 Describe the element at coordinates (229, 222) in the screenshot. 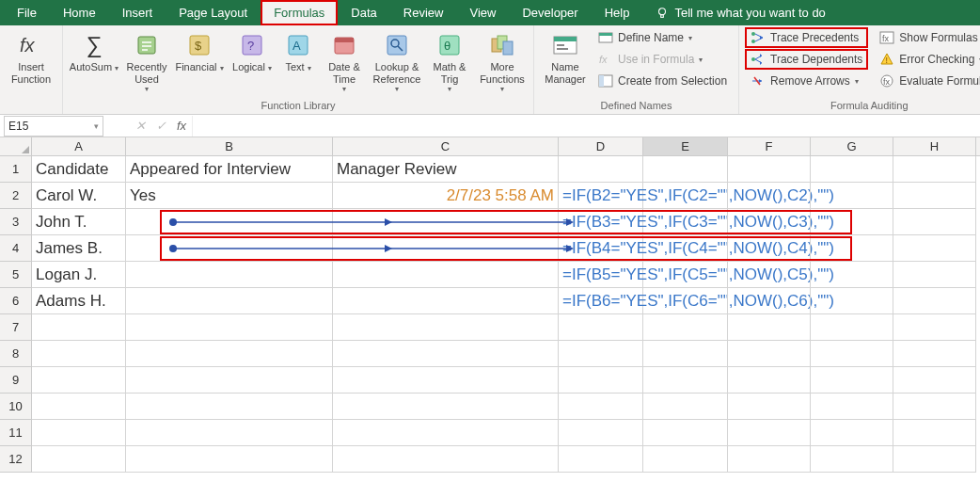

I see `cell-B3` at that location.